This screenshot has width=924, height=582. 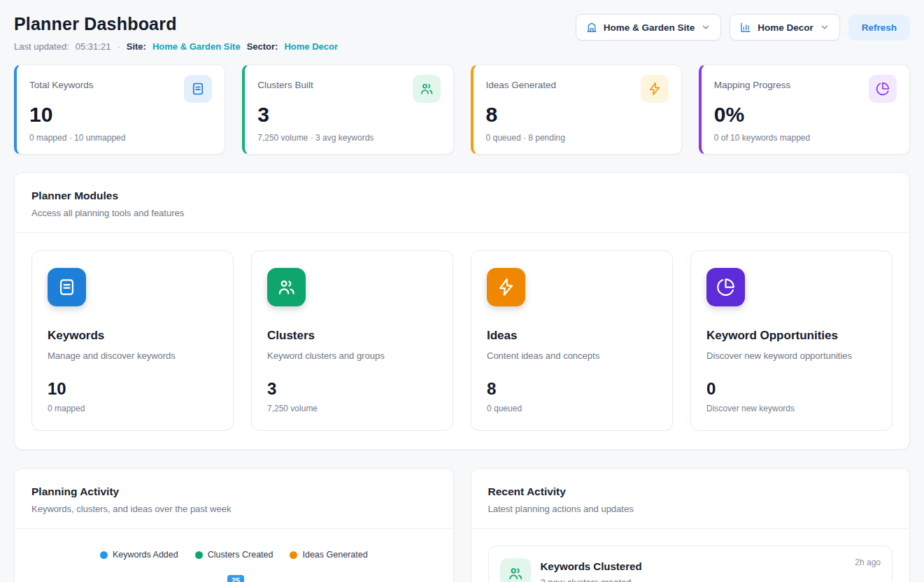 What do you see at coordinates (139, 555) in the screenshot?
I see `legend-item-keywords-added: Keywords Added` at bounding box center [139, 555].